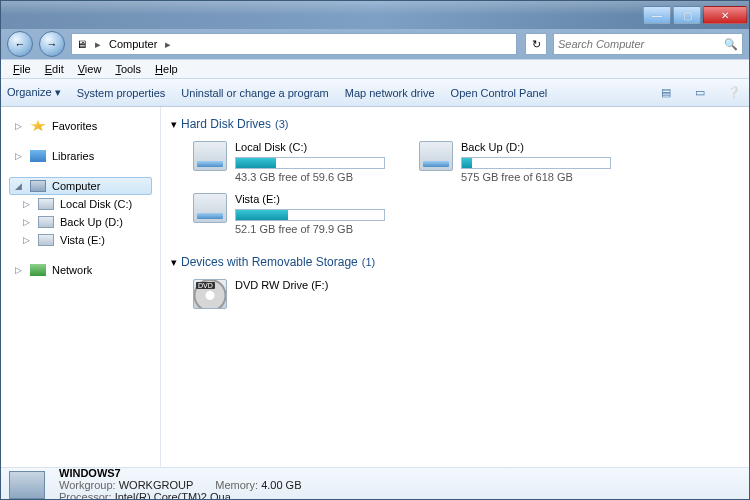  What do you see at coordinates (80, 270) in the screenshot?
I see `sidebar-item-network: ▷Network` at bounding box center [80, 270].